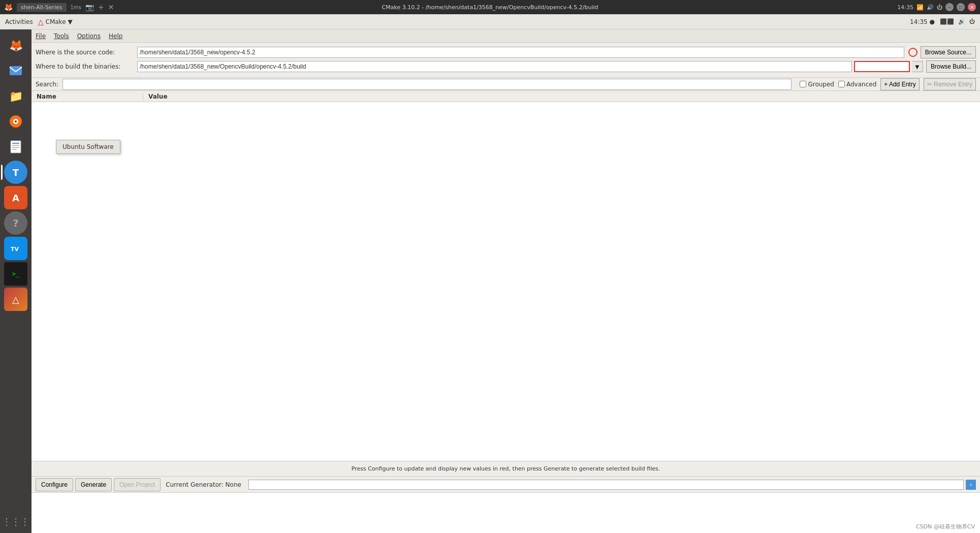 This screenshot has height=533, width=980. Describe the element at coordinates (948, 52) in the screenshot. I see `browse-source-btn: Browse Source...` at that location.